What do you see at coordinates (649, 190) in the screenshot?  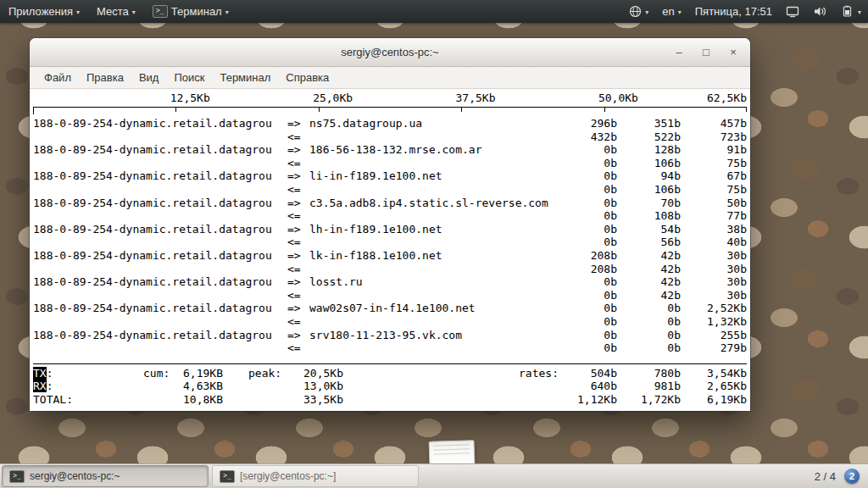 I see `rate-10s: 106b` at bounding box center [649, 190].